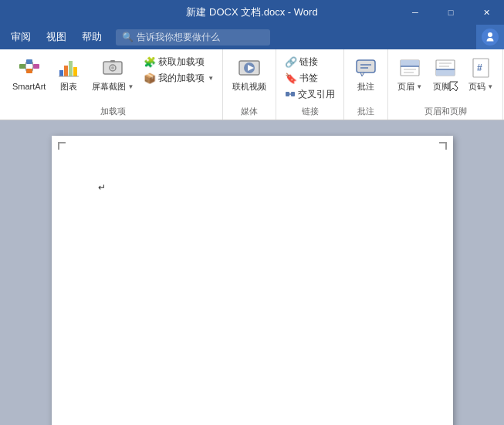  What do you see at coordinates (316, 94) in the screenshot?
I see `crossref-label: 交叉引用` at bounding box center [316, 94].